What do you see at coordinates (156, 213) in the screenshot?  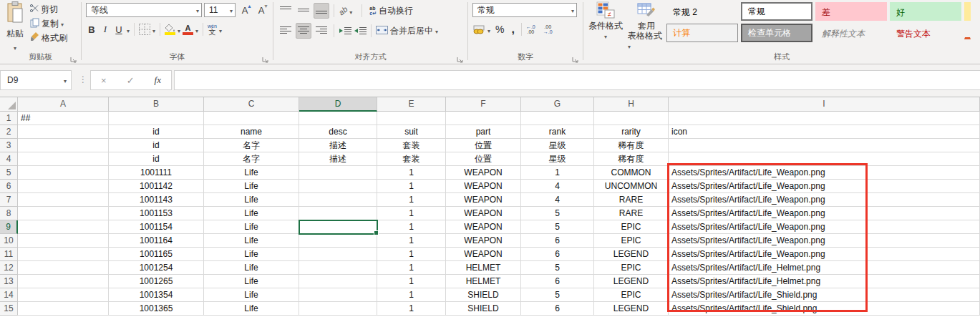 I see `cell-B8: 1001153` at bounding box center [156, 213].